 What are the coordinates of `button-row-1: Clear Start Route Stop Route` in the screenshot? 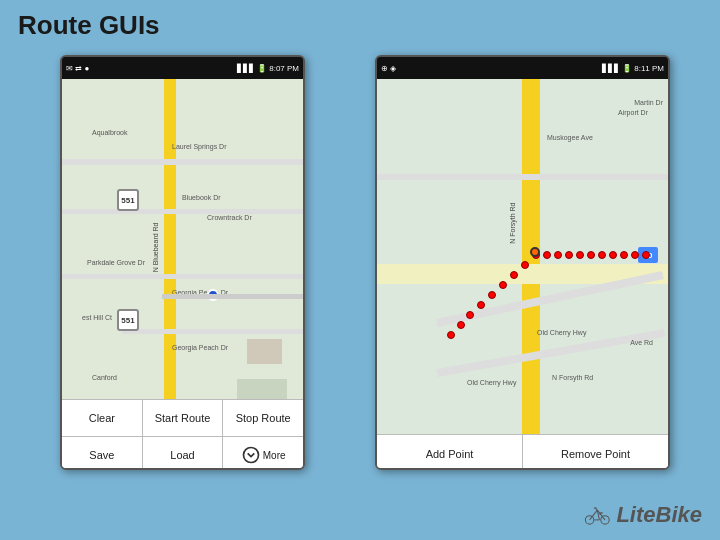 It's located at (182, 418).